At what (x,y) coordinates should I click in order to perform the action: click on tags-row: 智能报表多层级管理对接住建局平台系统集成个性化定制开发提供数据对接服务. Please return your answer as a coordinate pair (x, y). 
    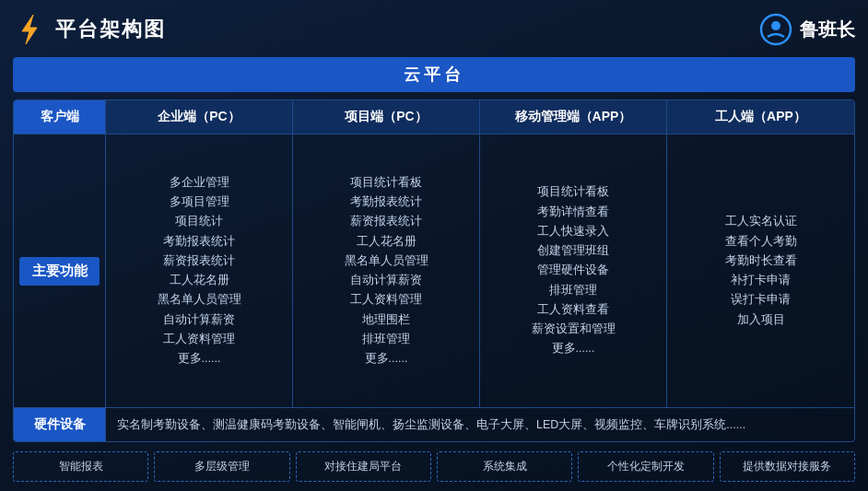
    Looking at the image, I should click on (434, 466).